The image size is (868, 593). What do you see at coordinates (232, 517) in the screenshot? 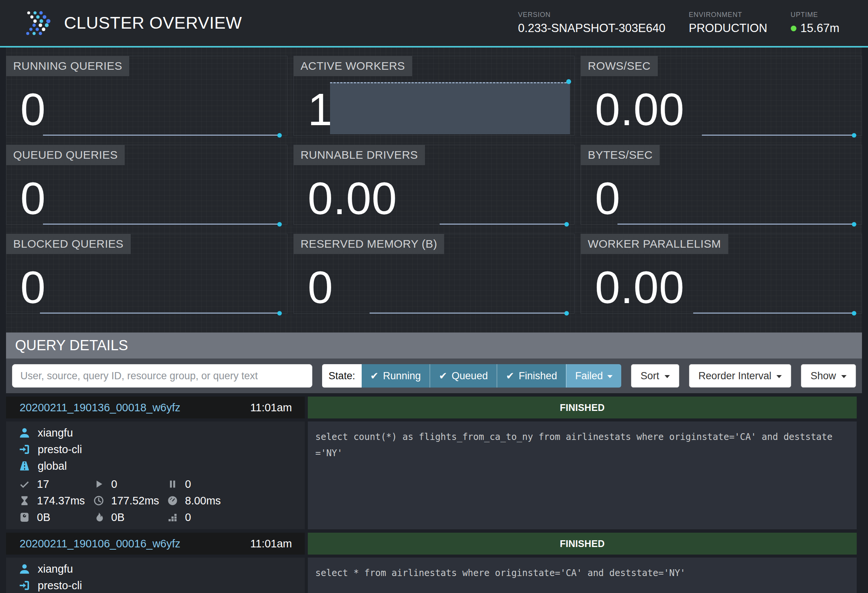
I see `running-drivers-stat: 0` at bounding box center [232, 517].